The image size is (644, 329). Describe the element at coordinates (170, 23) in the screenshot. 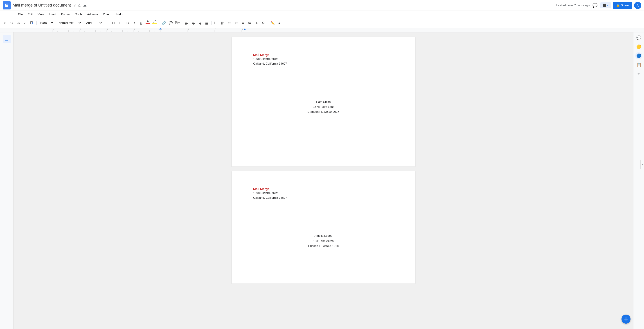

I see `insert-comment-button: 💬` at that location.